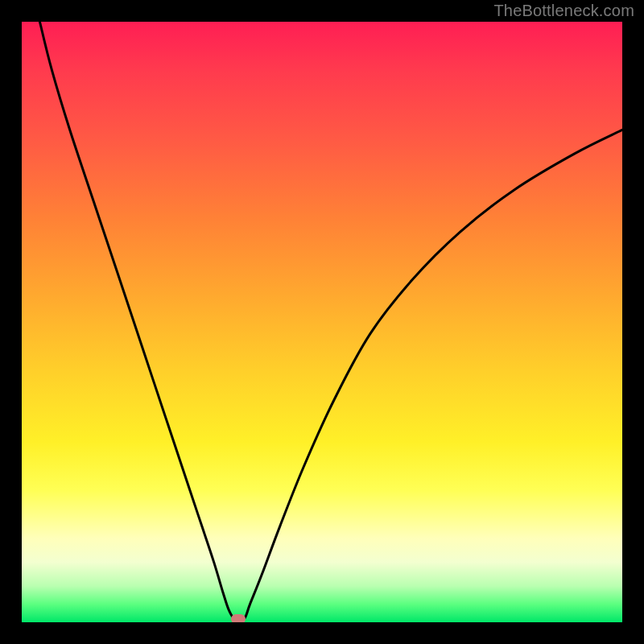  What do you see at coordinates (238, 618) in the screenshot?
I see `minimum-marker` at bounding box center [238, 618].